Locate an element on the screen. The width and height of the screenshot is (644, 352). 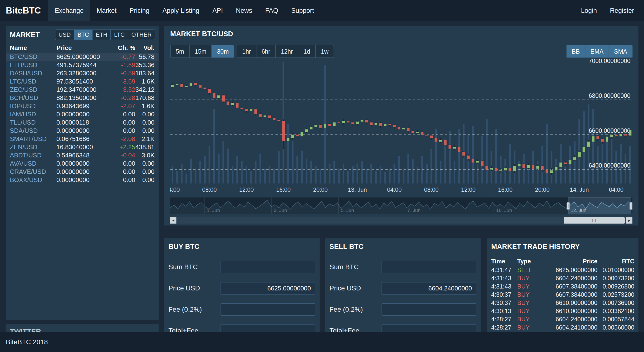
market-row-crave-usd: CRAVE/USD0.000000000.000.00 is located at coordinates (82, 172).